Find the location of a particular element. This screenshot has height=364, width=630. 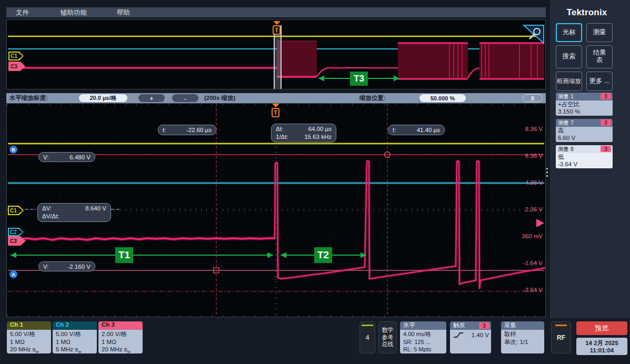

cursor-a-marker: A is located at coordinates (14, 275).